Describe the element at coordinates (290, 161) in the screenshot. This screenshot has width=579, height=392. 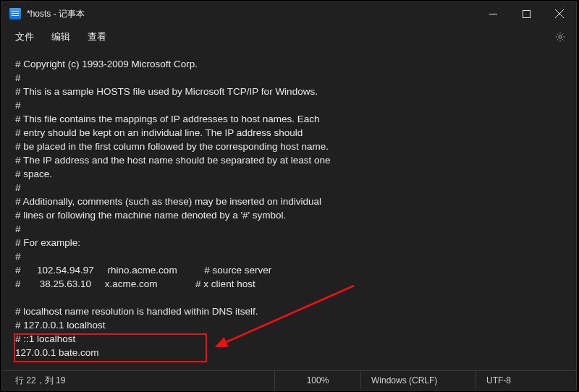
I see `editor-line: # The IP address and the host name shoul…` at that location.